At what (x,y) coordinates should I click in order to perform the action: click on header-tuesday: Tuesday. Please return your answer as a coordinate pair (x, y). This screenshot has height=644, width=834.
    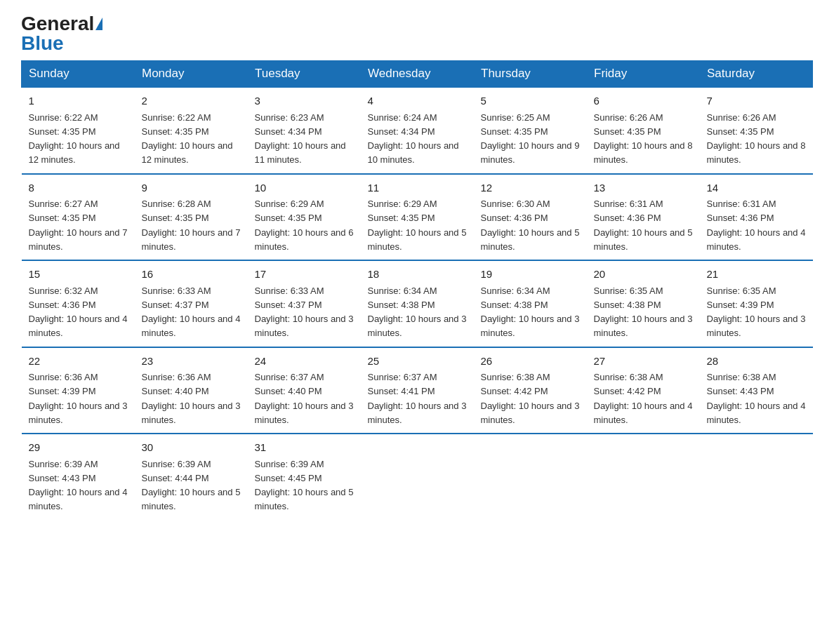
    Looking at the image, I should click on (305, 74).